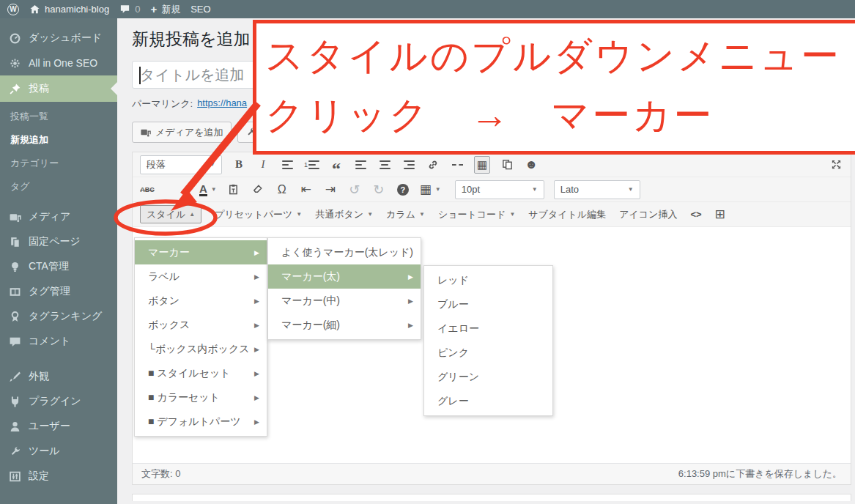 The image size is (855, 504). Describe the element at coordinates (344, 325) in the screenshot. I see `menu-item-marker-thin: マーカー(細)▶` at that location.